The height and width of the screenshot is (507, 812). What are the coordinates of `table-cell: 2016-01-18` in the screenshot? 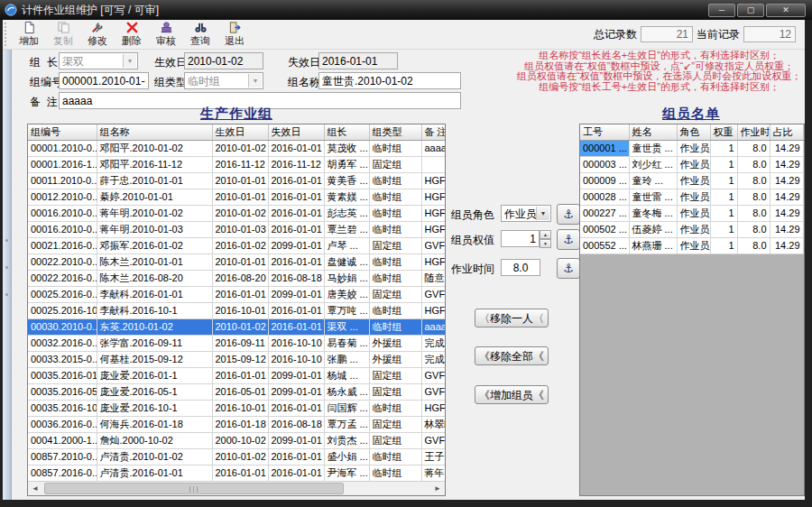 It's located at (240, 424).